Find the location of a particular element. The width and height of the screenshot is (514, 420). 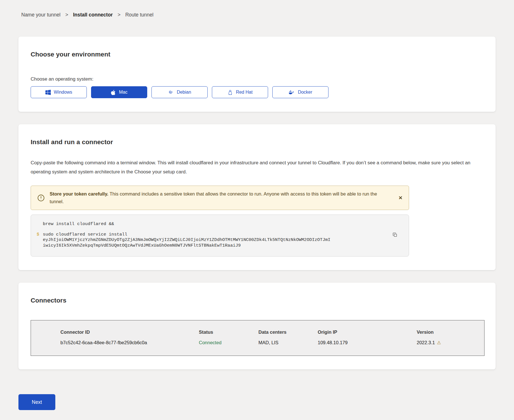

os-button-mac: Mac is located at coordinates (119, 92).